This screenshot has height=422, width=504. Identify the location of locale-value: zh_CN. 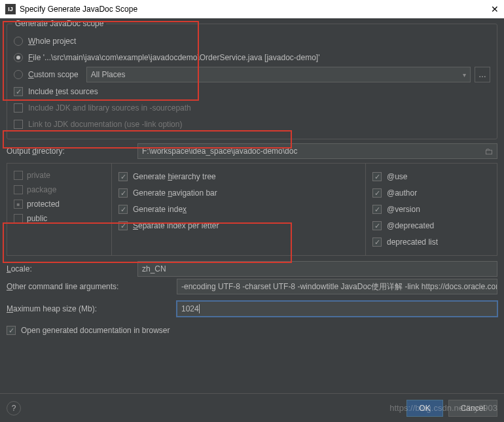
(154, 269).